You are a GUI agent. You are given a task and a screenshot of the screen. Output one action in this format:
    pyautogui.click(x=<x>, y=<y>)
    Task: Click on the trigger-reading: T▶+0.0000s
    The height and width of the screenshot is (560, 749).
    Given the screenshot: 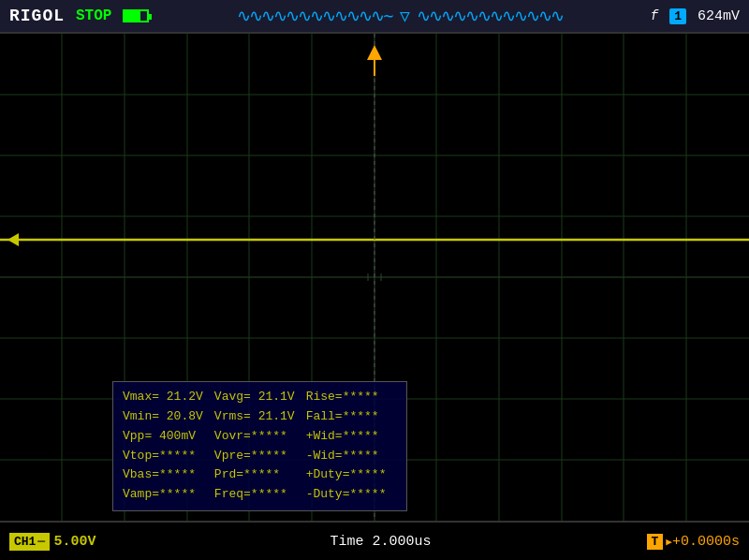 What is the action you would take?
    pyautogui.click(x=693, y=541)
    